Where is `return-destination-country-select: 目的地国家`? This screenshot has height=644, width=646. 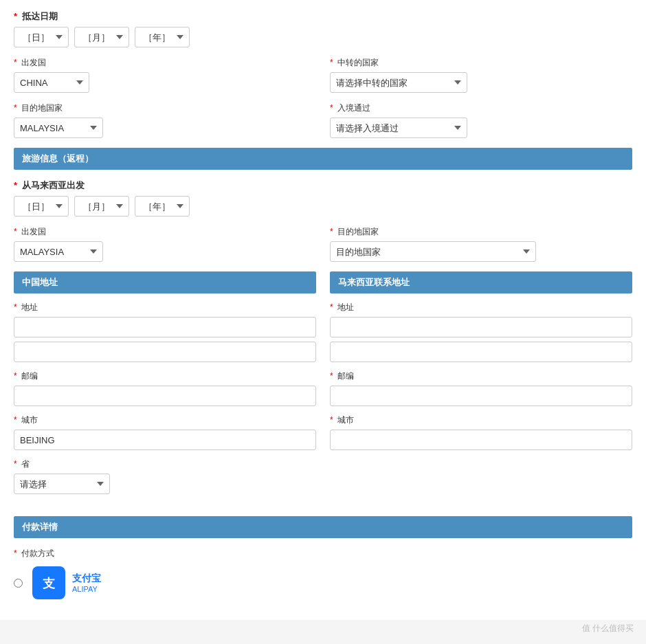 return-destination-country-select: 目的地国家 is located at coordinates (433, 252).